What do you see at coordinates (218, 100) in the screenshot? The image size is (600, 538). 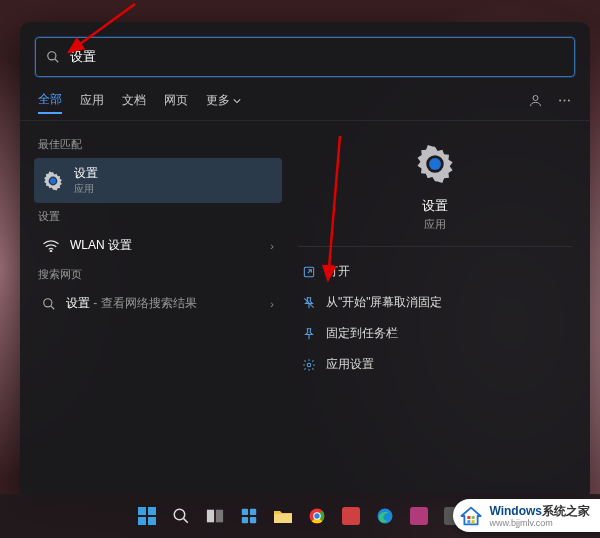 I see `tab-more-label: 更多` at bounding box center [218, 100].